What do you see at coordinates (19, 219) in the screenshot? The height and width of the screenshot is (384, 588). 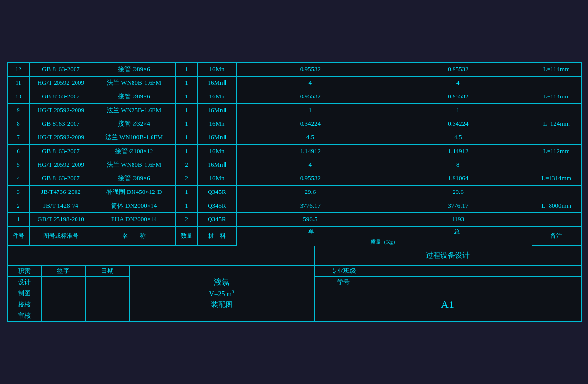 I see `part-no-cell: 1` at bounding box center [19, 219].